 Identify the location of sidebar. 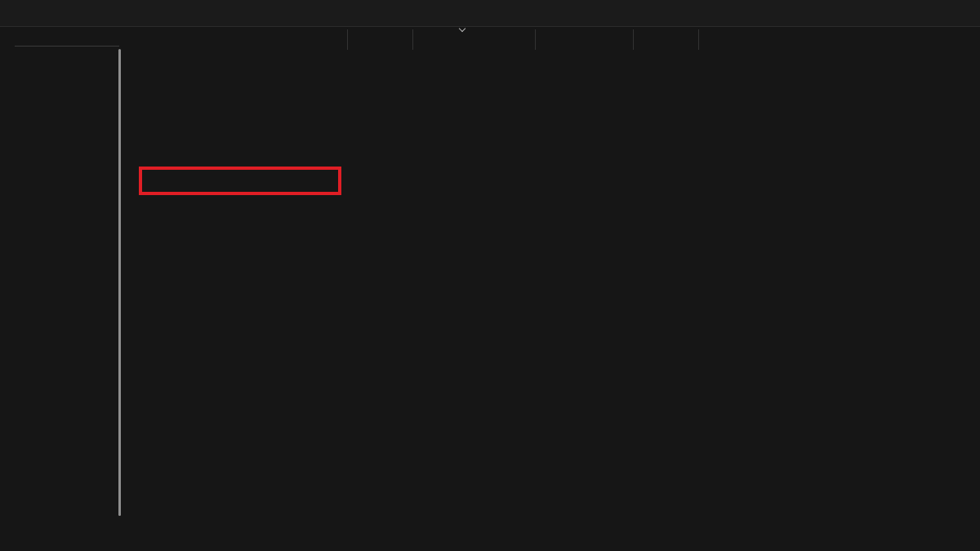
(65, 289).